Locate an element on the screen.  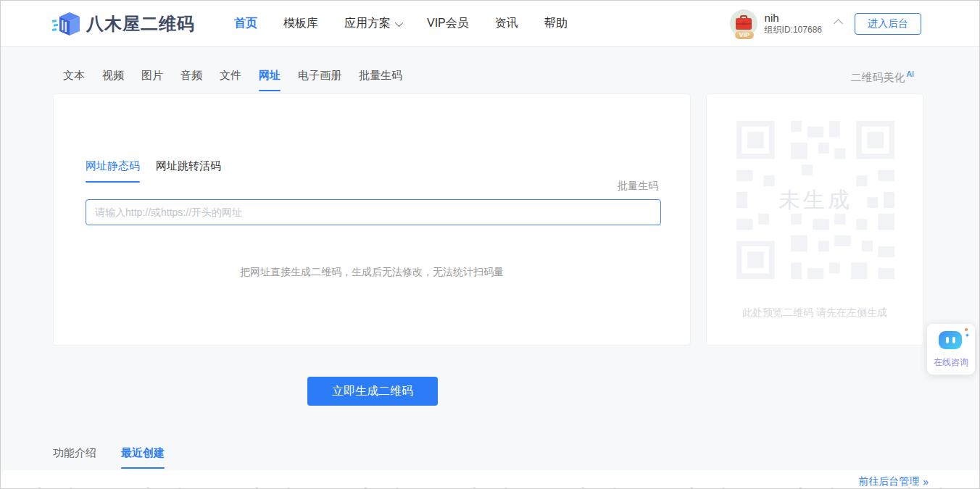
user-meta: nih 组织ID:107686 is located at coordinates (793, 23).